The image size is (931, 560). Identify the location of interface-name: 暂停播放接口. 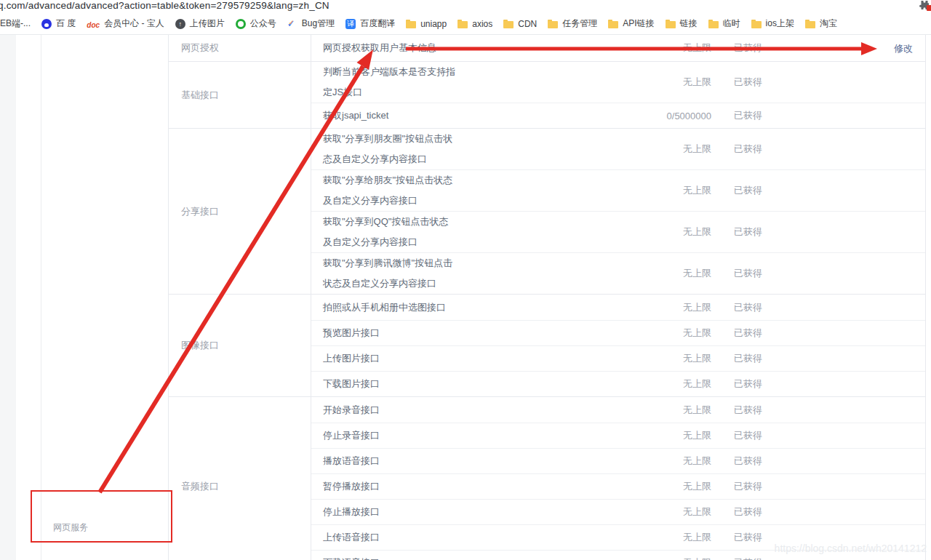
(417, 487).